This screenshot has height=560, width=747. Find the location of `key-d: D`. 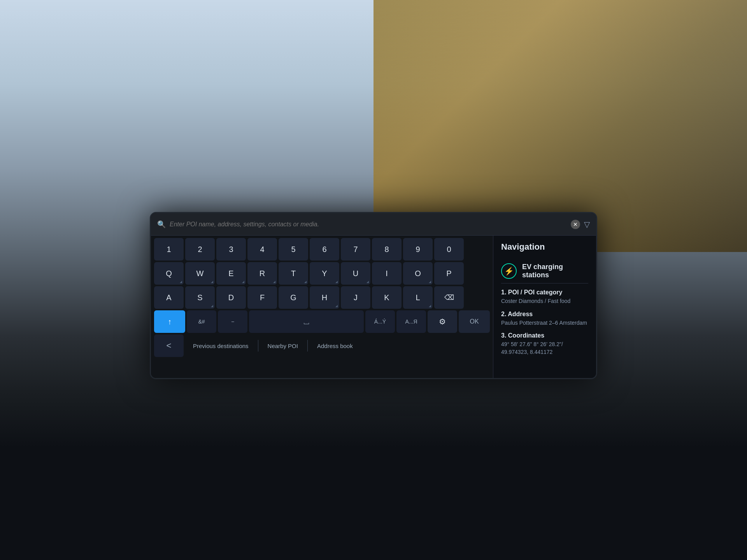

key-d: D is located at coordinates (231, 298).